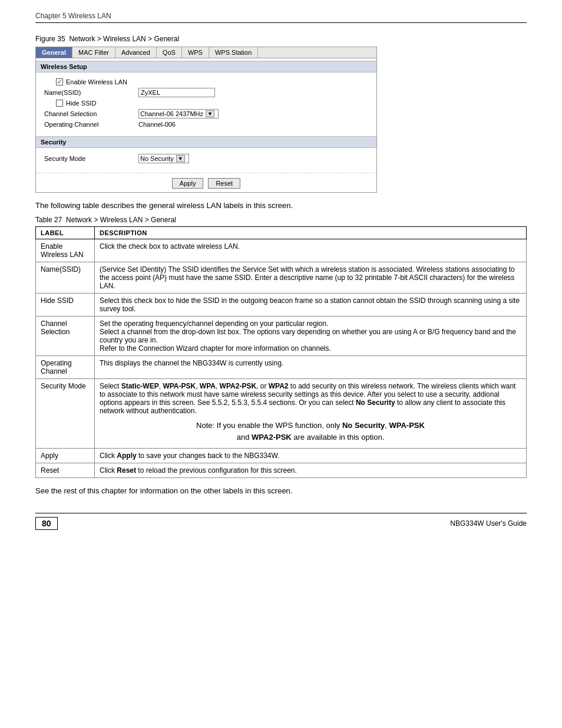 The image size is (562, 728). Describe the element at coordinates (65, 368) in the screenshot. I see `row-label-operating-channel: Operating Channel` at that location.